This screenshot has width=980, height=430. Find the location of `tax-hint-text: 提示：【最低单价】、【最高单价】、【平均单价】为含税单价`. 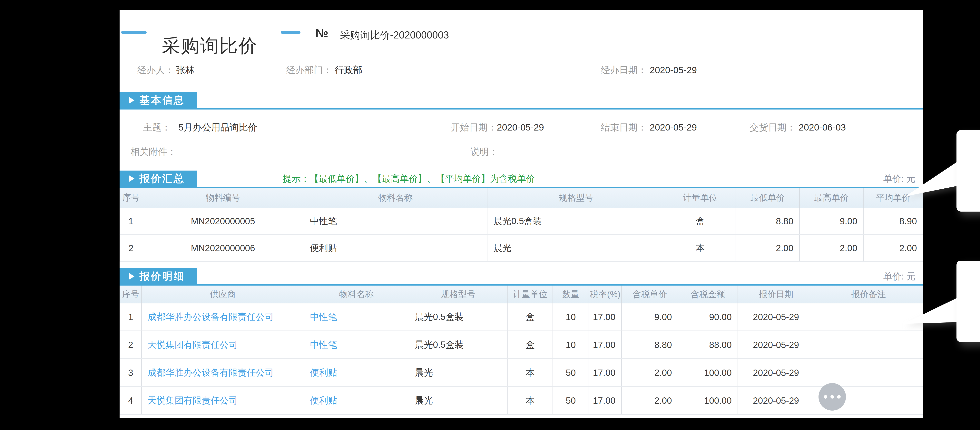

tax-hint-text: 提示：【最低单价】、【最高单价】、【平均单价】为含税单价 is located at coordinates (409, 179).